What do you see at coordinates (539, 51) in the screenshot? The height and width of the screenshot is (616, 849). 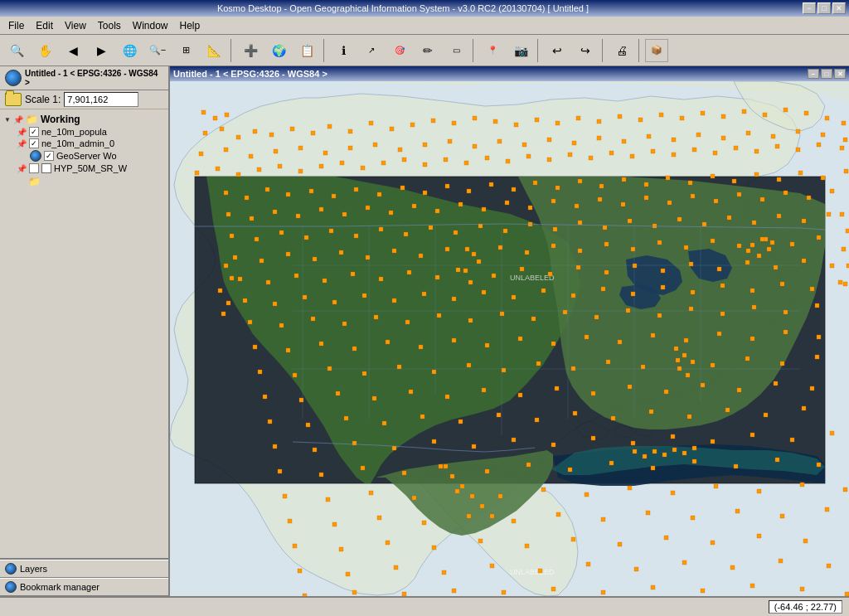 I see `sep4` at bounding box center [539, 51].